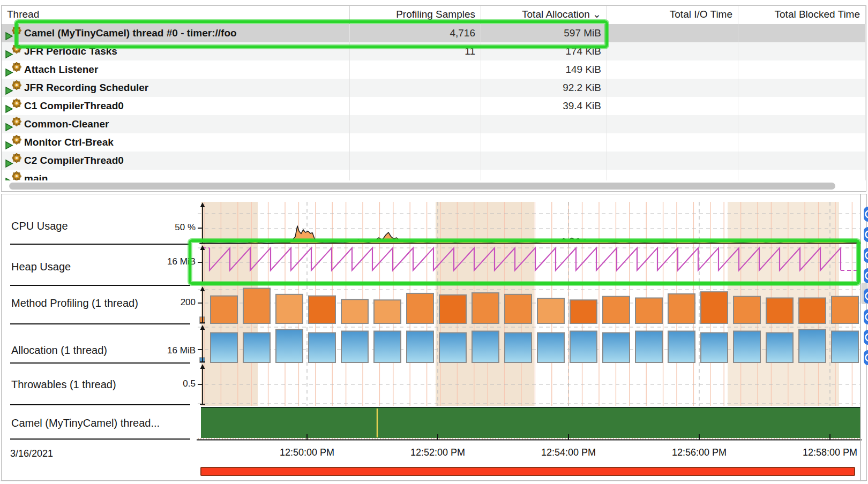 This screenshot has width=868, height=484. I want to click on table-row: Monitor Ctrl-Break, so click(434, 142).